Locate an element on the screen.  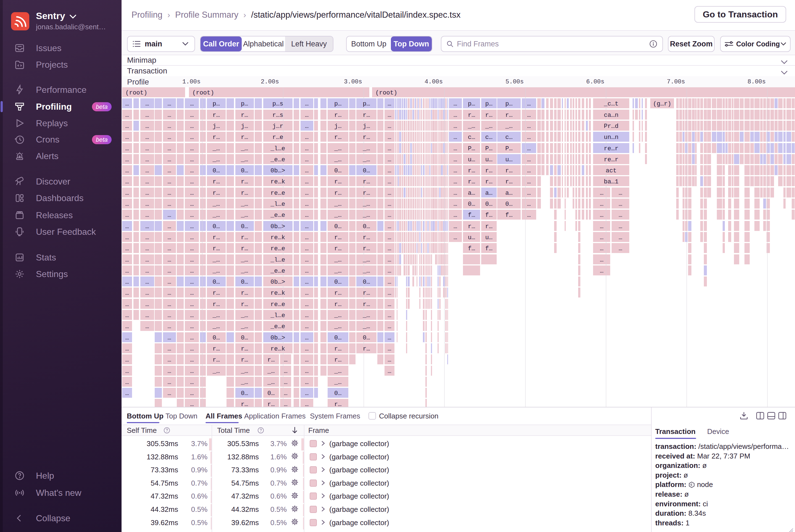
svg-text: (root) is located at coordinates (386, 93).